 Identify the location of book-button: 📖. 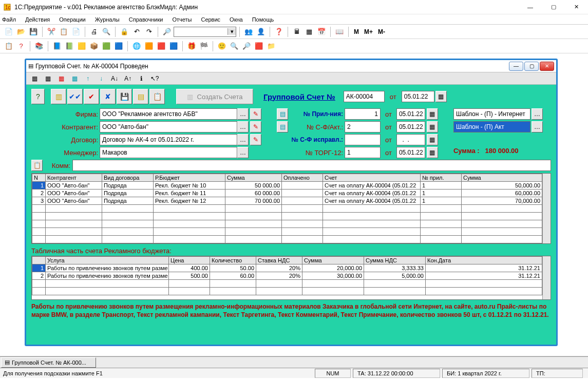
(339, 32).